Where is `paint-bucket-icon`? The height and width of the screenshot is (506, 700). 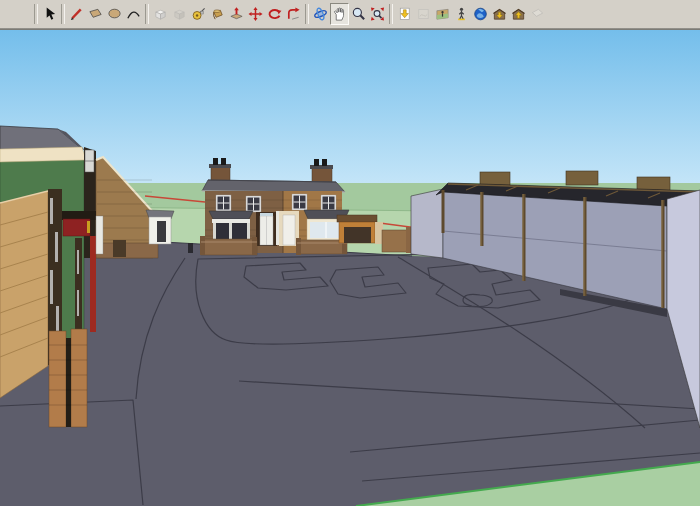
paint-bucket-icon is located at coordinates (218, 14).